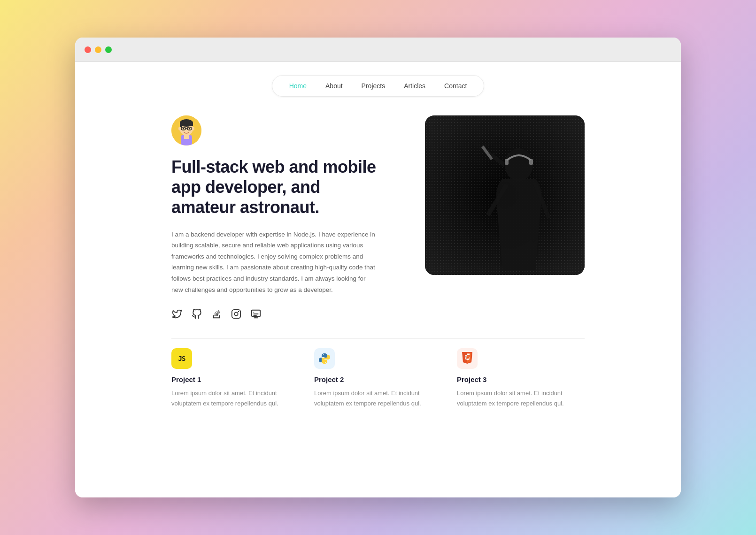 Image resolution: width=756 pixels, height=535 pixels. Describe the element at coordinates (88, 50) in the screenshot. I see `traffic-light-red` at that location.